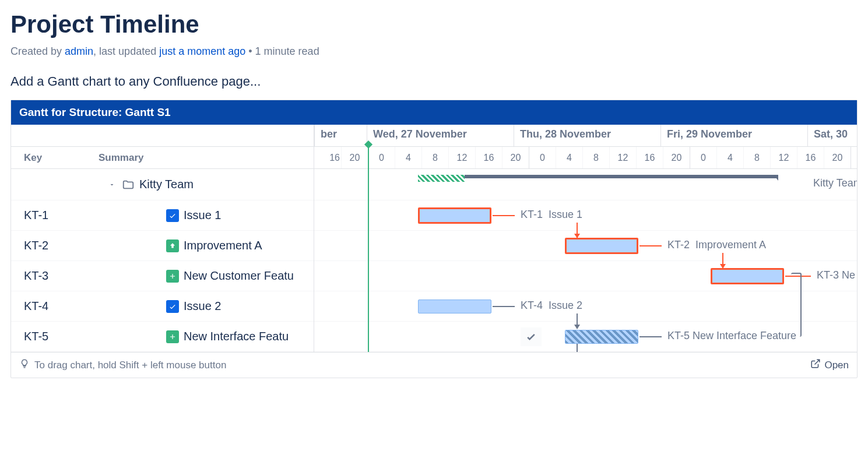 This screenshot has width=868, height=458. What do you see at coordinates (531, 337) in the screenshot?
I see `checkmark-icon` at bounding box center [531, 337].